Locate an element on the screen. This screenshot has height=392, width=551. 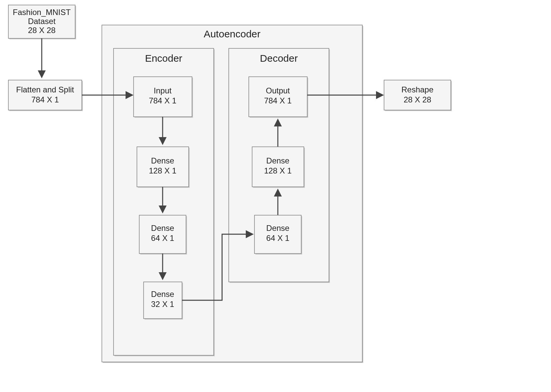
decoder-d128-line2: 128 X 1 is located at coordinates (278, 171).